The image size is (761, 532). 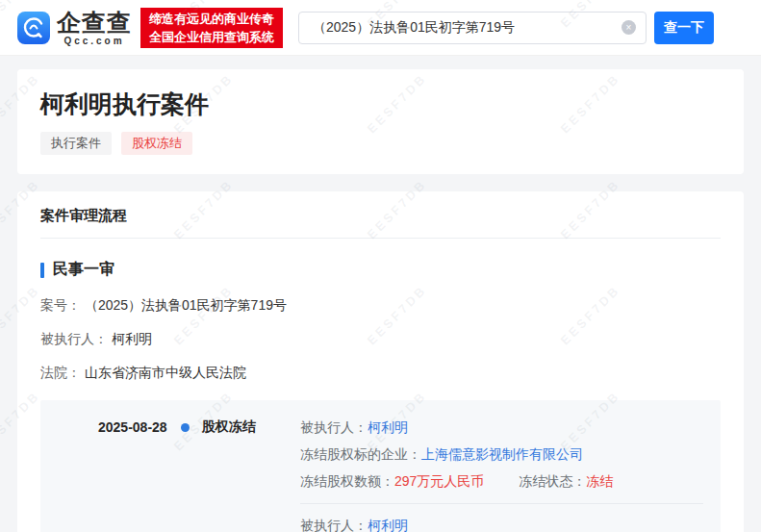 What do you see at coordinates (381, 339) in the screenshot?
I see `field-executed-person: 被执行人： 柯利明` at bounding box center [381, 339].